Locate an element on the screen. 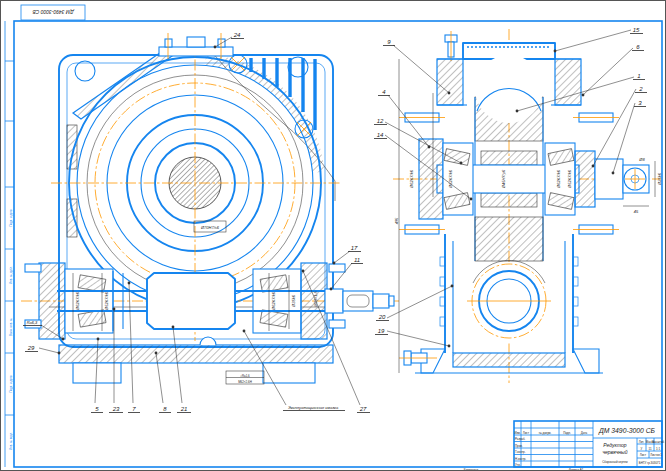 Image resolution: width=666 pixels, height=471 pixels. callout-15: 15 is located at coordinates (598, 40).